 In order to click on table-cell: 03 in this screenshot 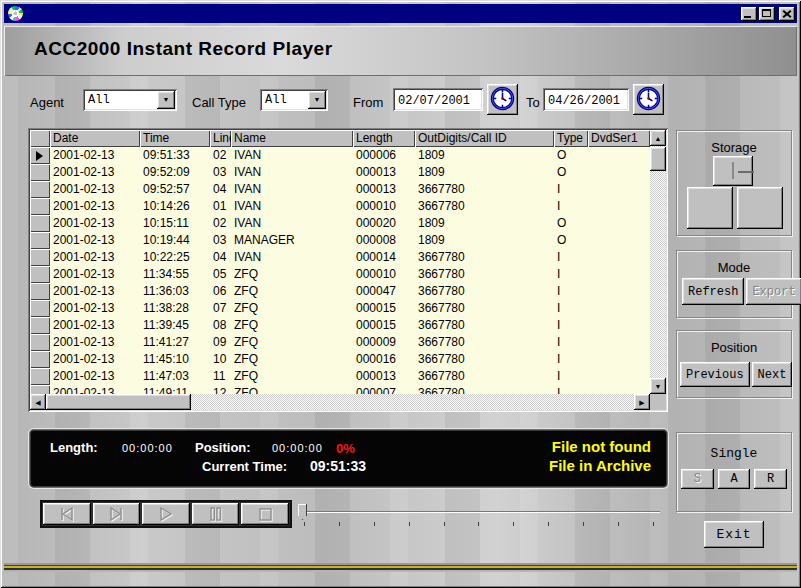, I will do `click(220, 240)`.